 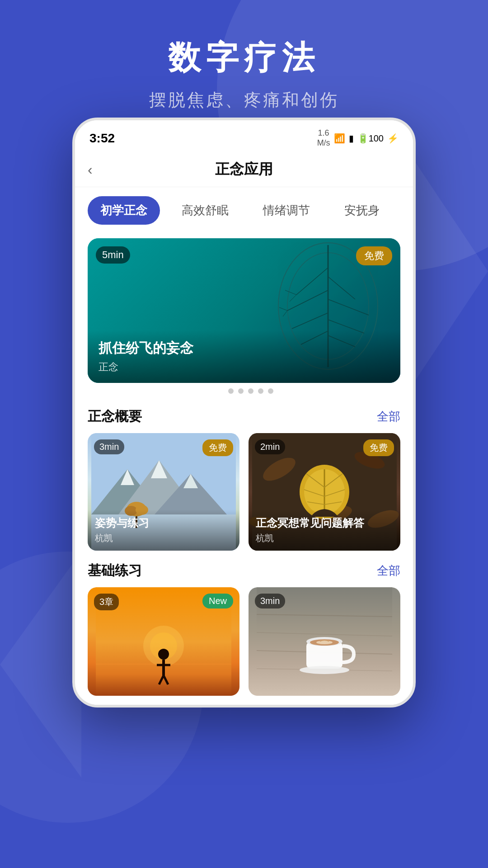 I want to click on hero-title: 抓住纷飞的妄念, so click(x=244, y=348).